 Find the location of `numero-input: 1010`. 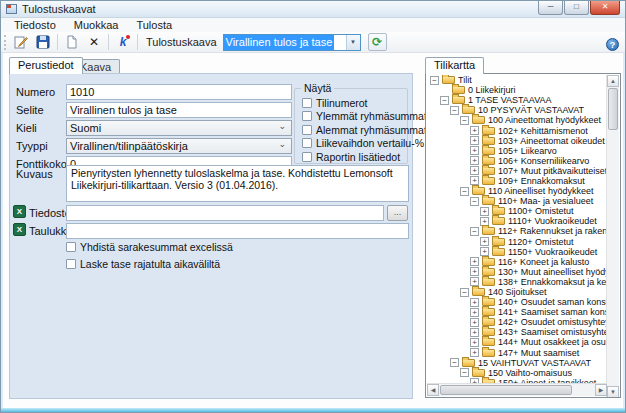

numero-input: 1010 is located at coordinates (179, 92).